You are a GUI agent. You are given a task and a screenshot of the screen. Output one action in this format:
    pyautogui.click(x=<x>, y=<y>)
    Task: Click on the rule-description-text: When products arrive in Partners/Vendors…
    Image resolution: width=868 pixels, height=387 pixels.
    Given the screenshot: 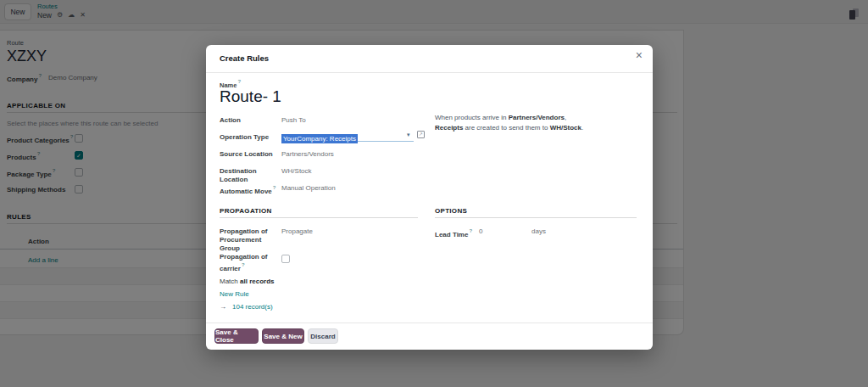 What is the action you would take?
    pyautogui.click(x=540, y=123)
    